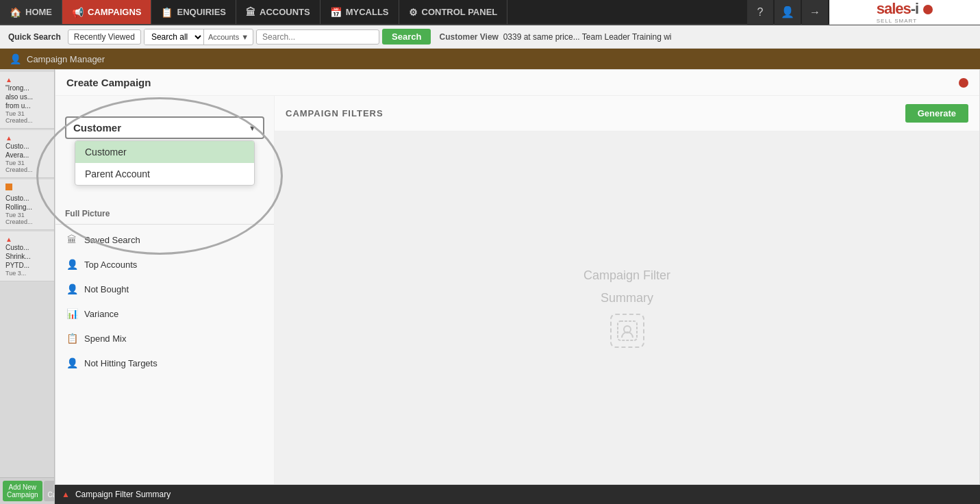 The width and height of the screenshot is (980, 504). Describe the element at coordinates (229, 37) in the screenshot. I see `accounts-dropdown: Accounts ▼` at that location.